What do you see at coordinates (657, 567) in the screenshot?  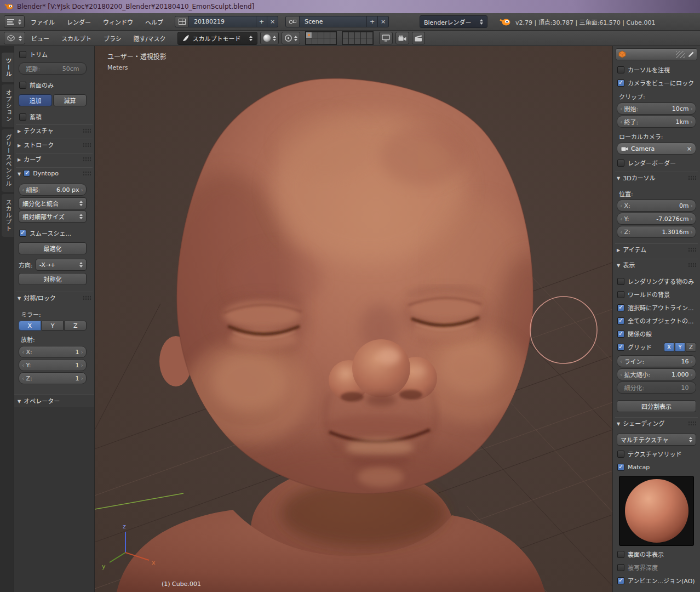 I see `depth-of-field-checkbox: 被写界深度` at bounding box center [657, 567].